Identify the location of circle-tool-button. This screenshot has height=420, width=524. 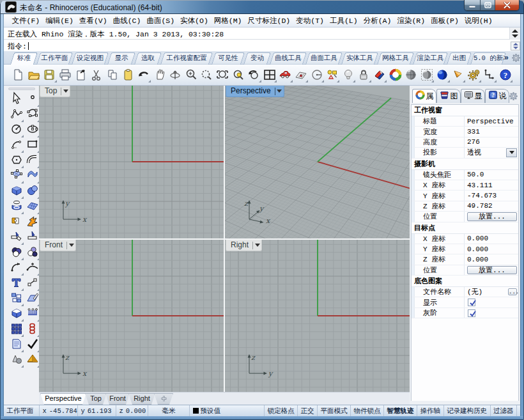
(17, 130).